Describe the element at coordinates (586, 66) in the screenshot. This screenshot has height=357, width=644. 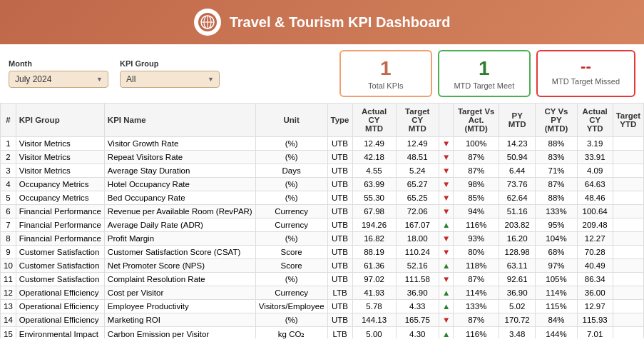
I see `mtd-missed-value: --` at that location.